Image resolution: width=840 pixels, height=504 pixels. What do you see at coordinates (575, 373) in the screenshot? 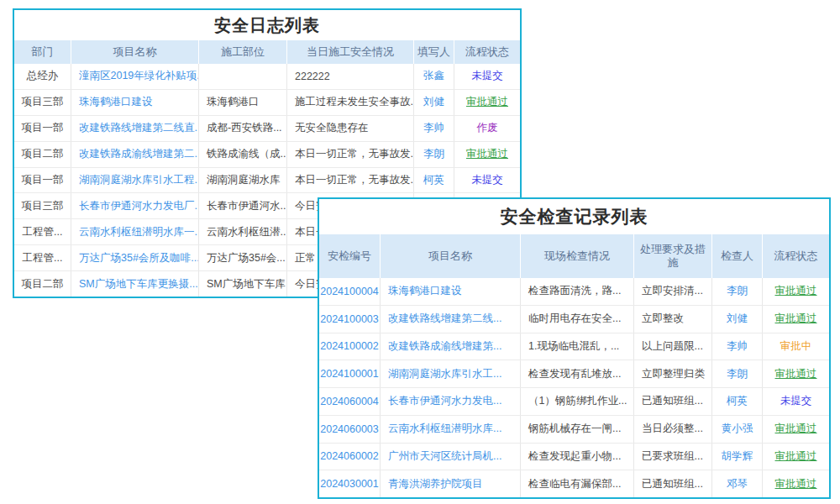
I see `table-row: 2024100001湖南洞庭湖水库引水工...检查发现有乱堆放...立即整理归类…` at bounding box center [575, 373].